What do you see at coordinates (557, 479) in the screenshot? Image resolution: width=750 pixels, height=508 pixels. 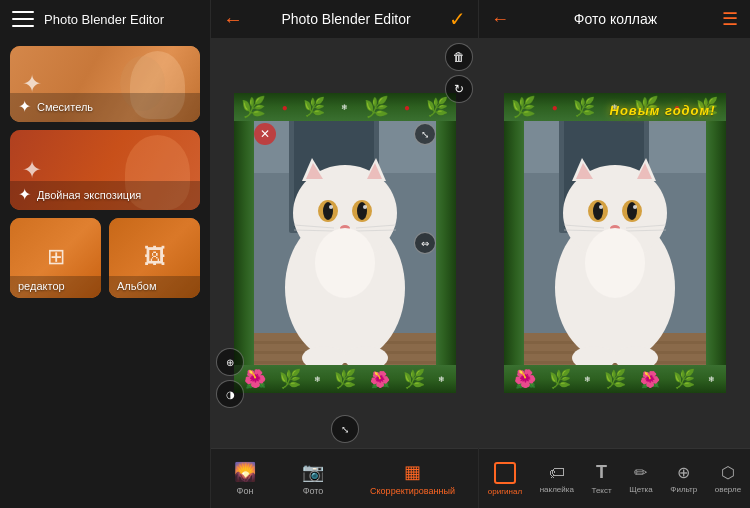 I see `sticker-tool: 🏷 наклейка` at bounding box center [557, 479].